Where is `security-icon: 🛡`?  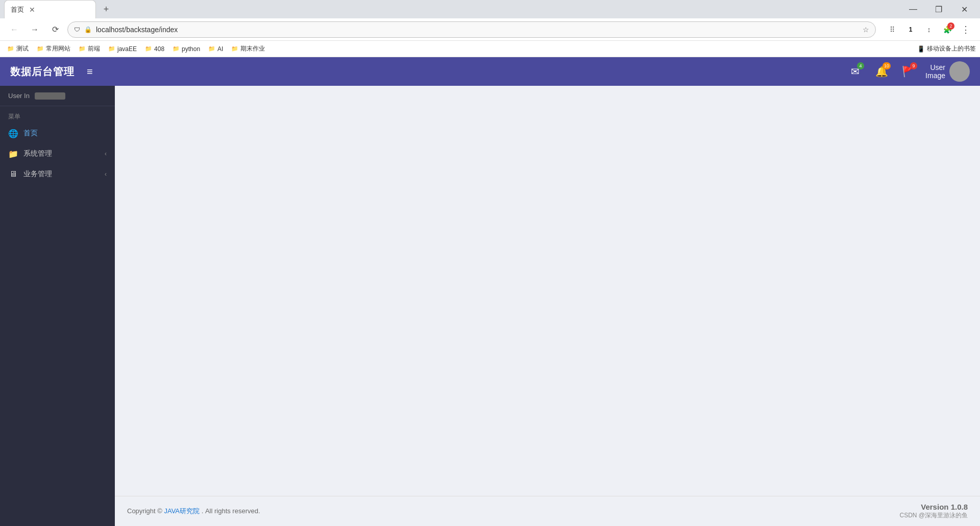 security-icon: 🛡 is located at coordinates (77, 30).